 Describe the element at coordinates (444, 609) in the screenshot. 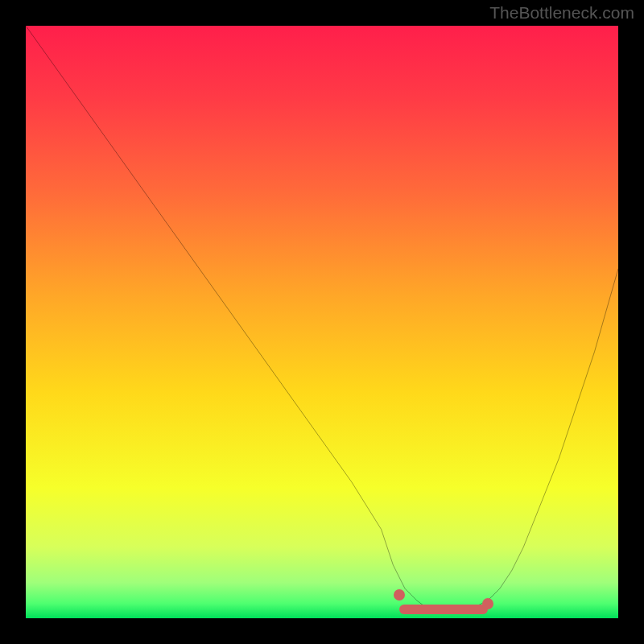

I see `optimal-range-bar` at that location.